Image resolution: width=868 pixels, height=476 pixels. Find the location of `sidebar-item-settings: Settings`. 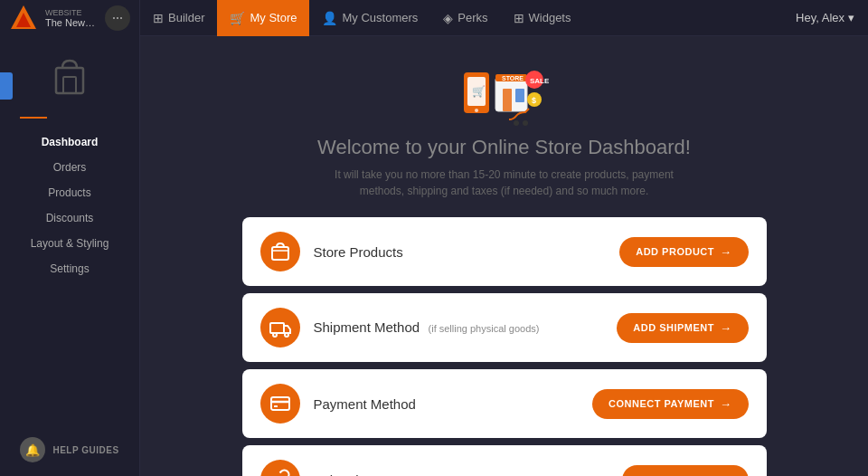

sidebar-item-settings: Settings is located at coordinates (70, 269).